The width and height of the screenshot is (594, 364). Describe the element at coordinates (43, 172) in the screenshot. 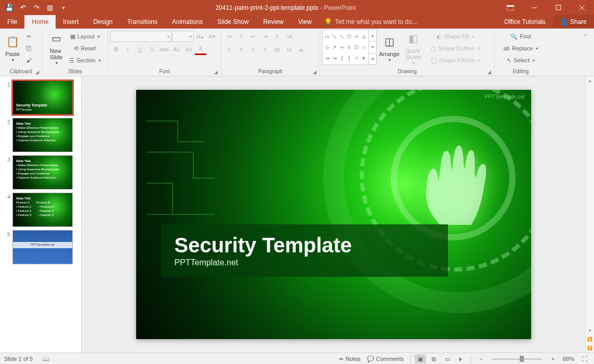

I see `thumbnail-3: Slide Title• Make Effective Presentation…` at that location.